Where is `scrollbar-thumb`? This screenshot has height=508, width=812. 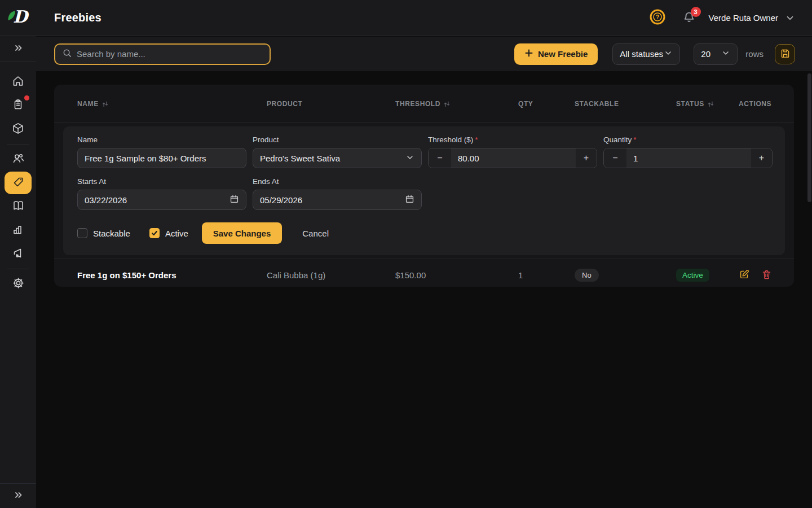 scrollbar-thumb is located at coordinates (810, 138).